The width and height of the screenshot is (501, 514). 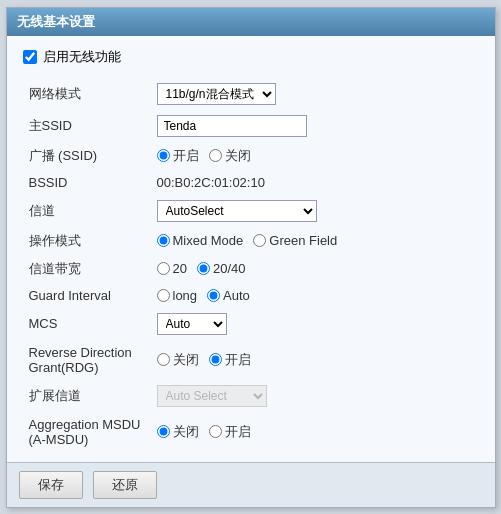 I want to click on reset-button: 还原, so click(x=125, y=485).